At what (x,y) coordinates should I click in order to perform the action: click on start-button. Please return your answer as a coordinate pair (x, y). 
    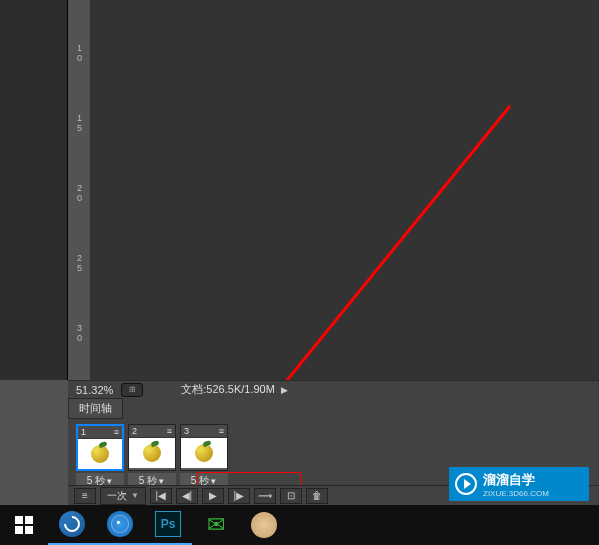
    Looking at the image, I should click on (24, 525).